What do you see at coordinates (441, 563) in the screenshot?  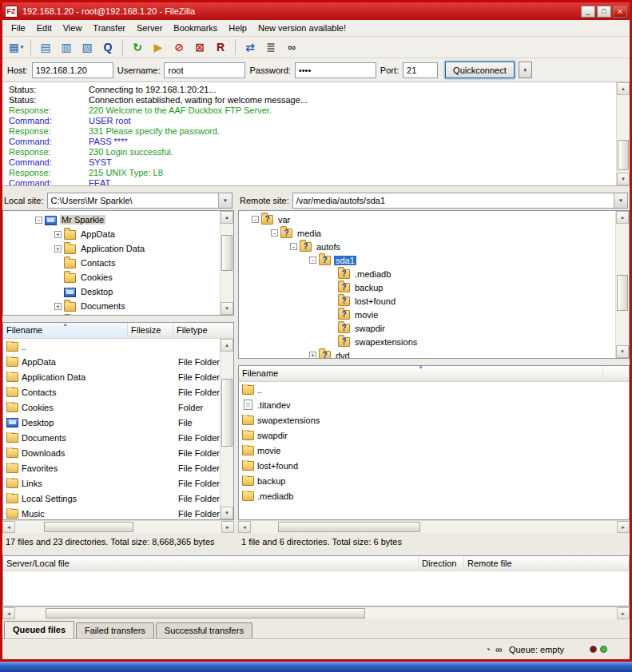 I see `column-header-direction: Direction` at bounding box center [441, 563].